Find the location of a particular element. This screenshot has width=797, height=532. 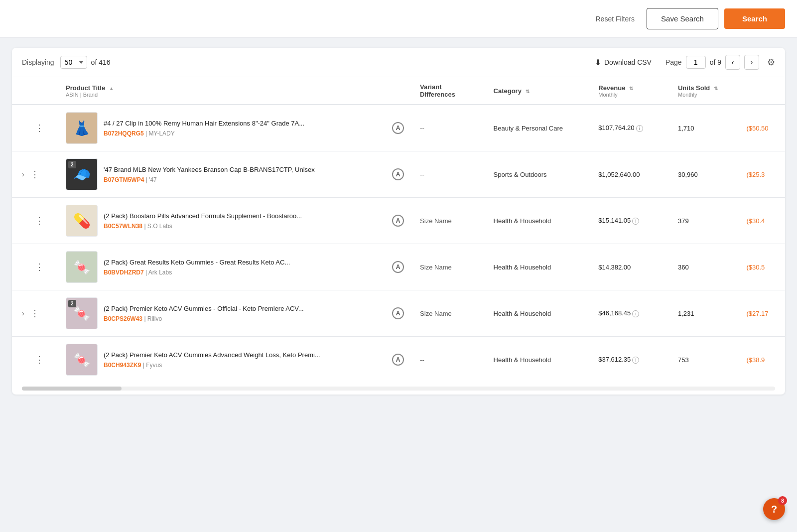

displaying-label: Displaying is located at coordinates (38, 62).